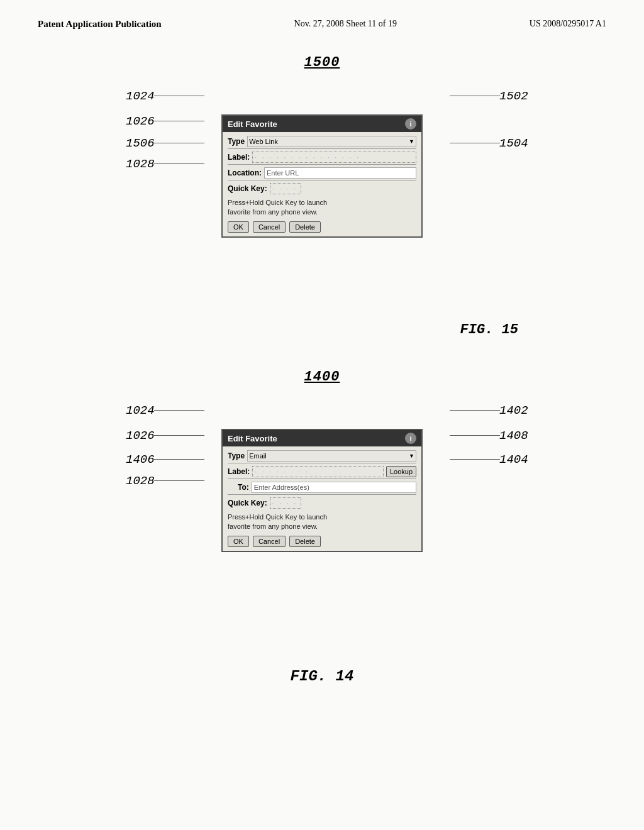  I want to click on label-1504-fig15: 1504, so click(511, 143).